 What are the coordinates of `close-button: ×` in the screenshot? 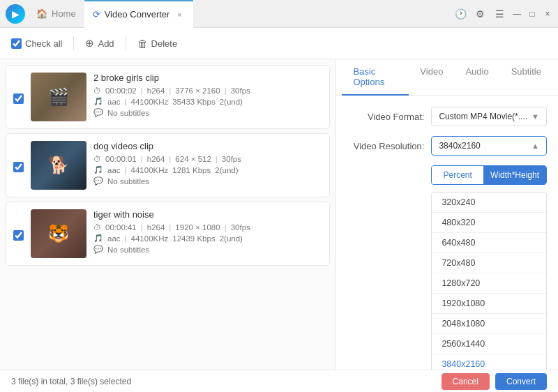 It's located at (548, 14).